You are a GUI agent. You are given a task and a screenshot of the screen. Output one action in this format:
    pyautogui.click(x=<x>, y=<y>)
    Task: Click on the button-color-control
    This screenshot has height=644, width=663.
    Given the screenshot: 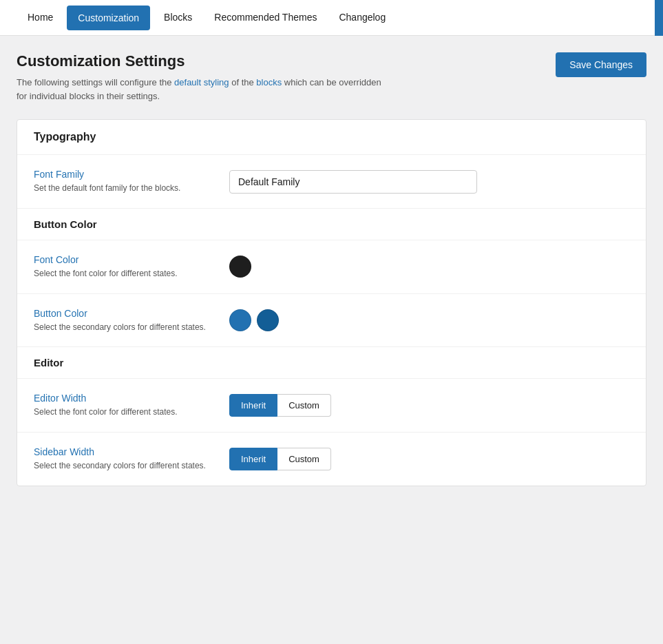 What is the action you would take?
    pyautogui.click(x=430, y=320)
    